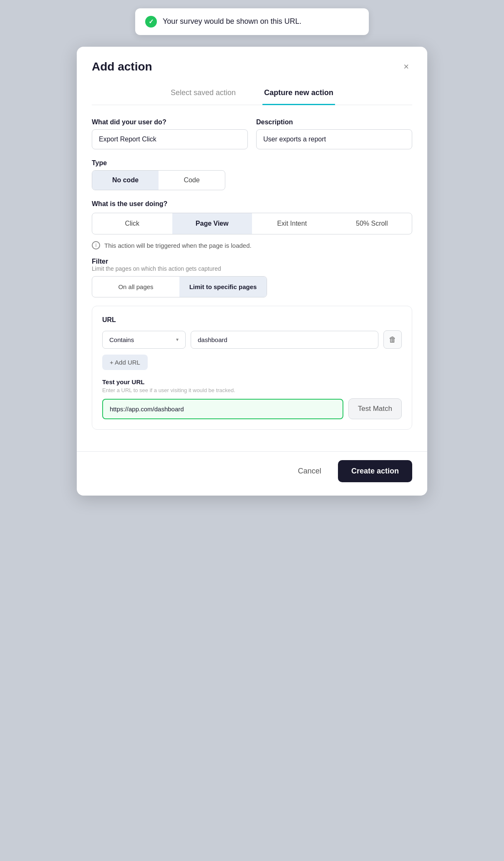 The height and width of the screenshot is (861, 504). What do you see at coordinates (96, 245) in the screenshot?
I see `info-icon: i` at bounding box center [96, 245].